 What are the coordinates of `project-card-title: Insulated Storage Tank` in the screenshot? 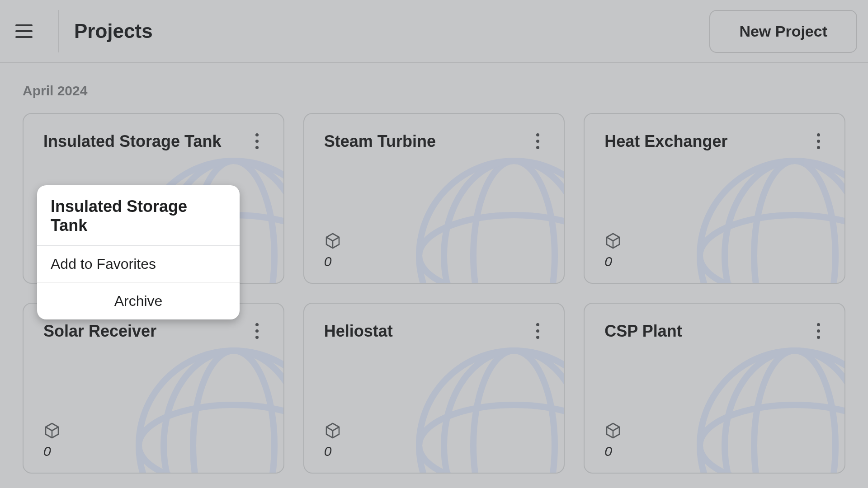 It's located at (132, 141).